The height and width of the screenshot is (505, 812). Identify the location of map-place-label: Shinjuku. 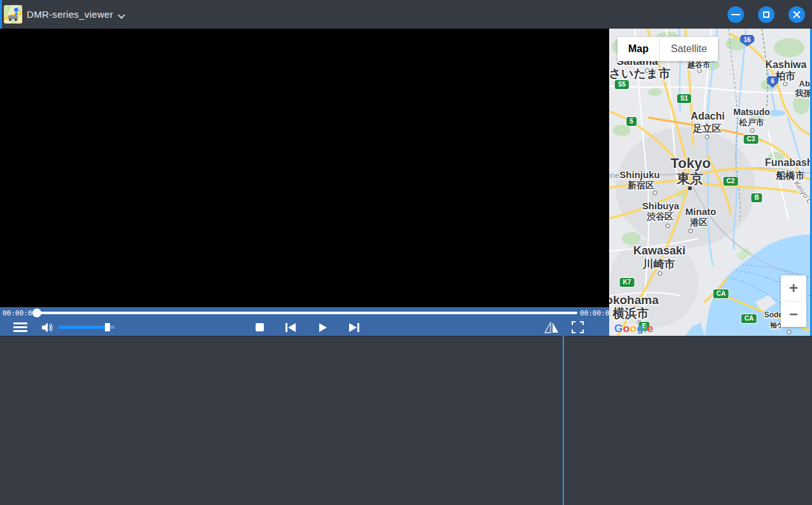
(640, 174).